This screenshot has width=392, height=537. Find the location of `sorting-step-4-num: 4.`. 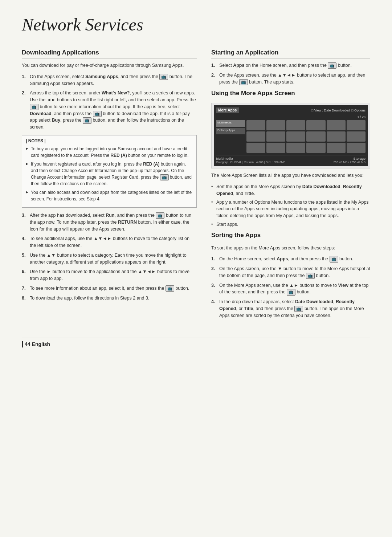

sorting-step-4-num: 4. is located at coordinates (214, 309).